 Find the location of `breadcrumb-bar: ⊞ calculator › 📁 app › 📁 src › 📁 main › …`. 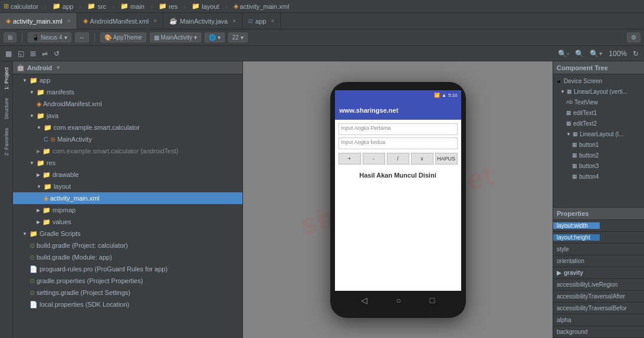

breadcrumb-bar: ⊞ calculator › 📁 app › 📁 src › 📁 main › … is located at coordinates (322, 6).